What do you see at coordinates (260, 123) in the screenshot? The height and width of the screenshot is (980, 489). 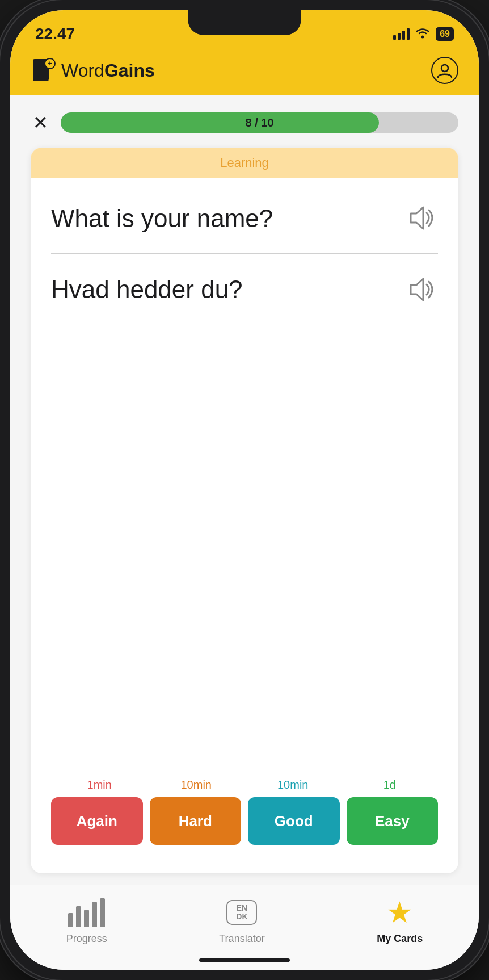 I see `progress-bar: 8 / 10` at bounding box center [260, 123].